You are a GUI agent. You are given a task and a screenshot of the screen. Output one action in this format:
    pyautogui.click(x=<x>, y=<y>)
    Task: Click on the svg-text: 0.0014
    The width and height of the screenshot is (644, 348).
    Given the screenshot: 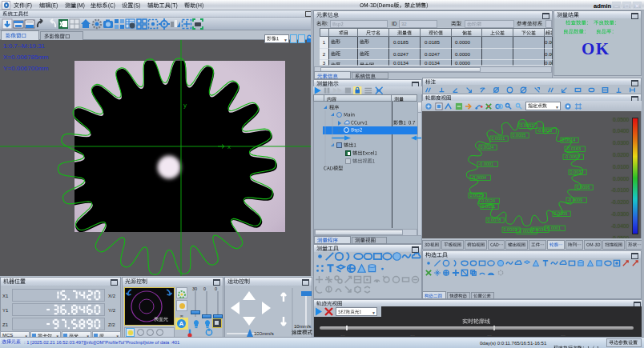 What is the action you would take?
    pyautogui.click(x=569, y=140)
    